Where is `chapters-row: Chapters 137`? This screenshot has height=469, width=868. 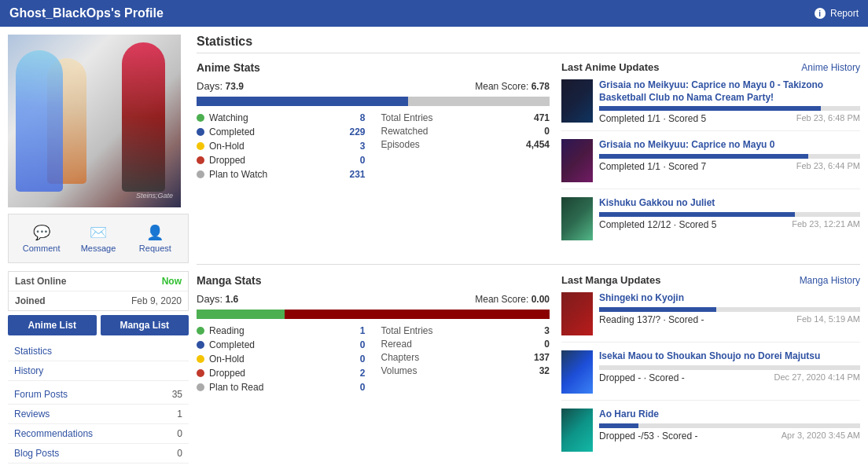 chapters-row: Chapters 137 is located at coordinates (465, 357).